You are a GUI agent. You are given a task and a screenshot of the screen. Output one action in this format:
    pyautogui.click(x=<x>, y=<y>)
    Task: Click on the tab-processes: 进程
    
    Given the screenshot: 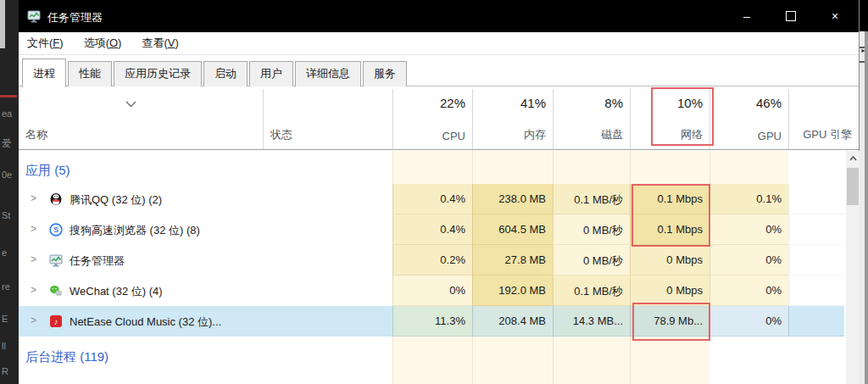 What is the action you would take?
    pyautogui.click(x=44, y=73)
    